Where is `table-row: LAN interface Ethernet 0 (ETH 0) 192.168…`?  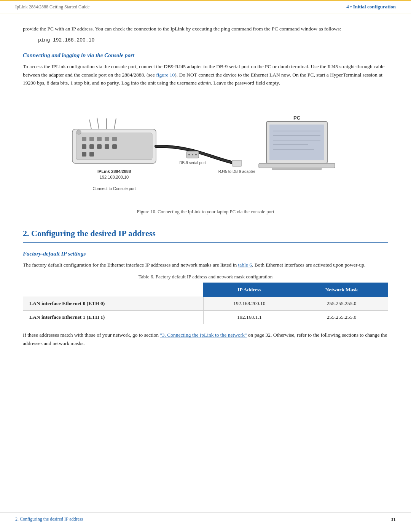 table-row: LAN interface Ethernet 0 (ETH 0) 192.168… is located at coordinates (206, 304).